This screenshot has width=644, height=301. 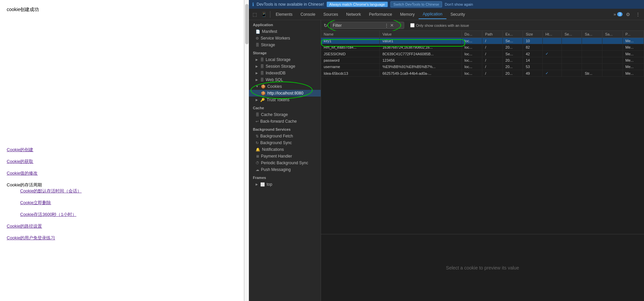 I want to click on inspect-icon: ⬚, so click(x=255, y=14).